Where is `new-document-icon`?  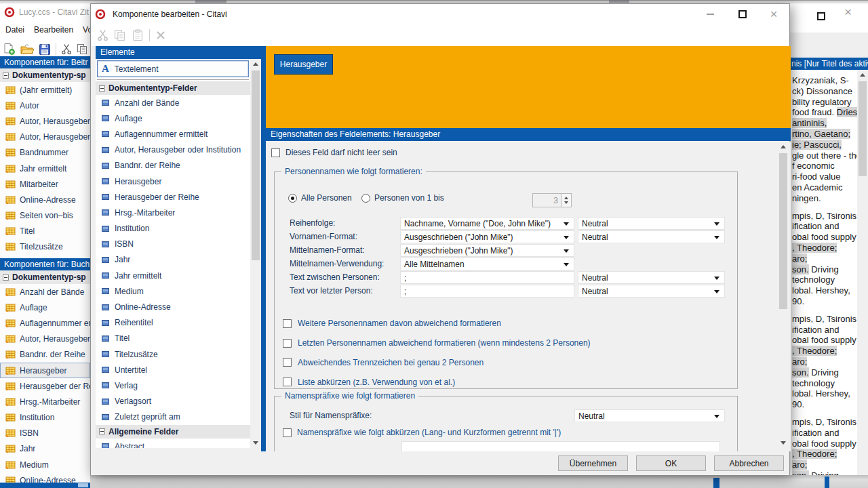
new-document-icon is located at coordinates (9, 49).